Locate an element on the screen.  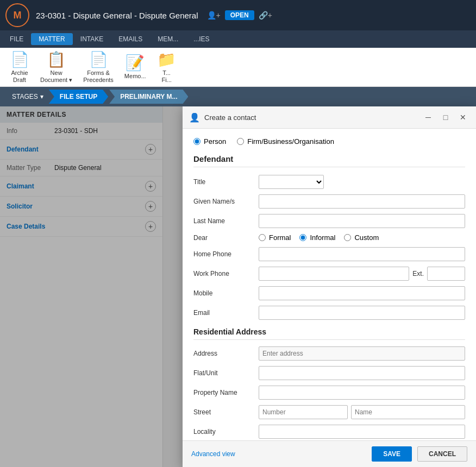
mobile-row: Mobile is located at coordinates (329, 293).